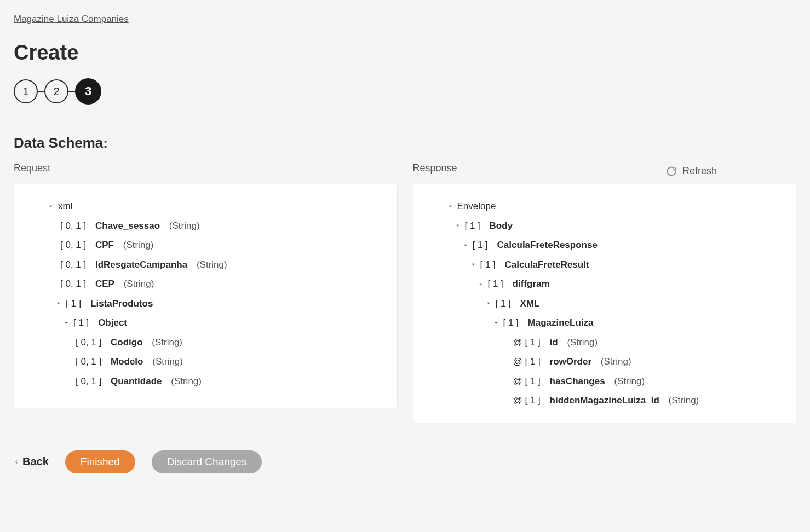 This screenshot has width=810, height=532. What do you see at coordinates (206, 169) in the screenshot?
I see `request-header: Request` at bounding box center [206, 169].